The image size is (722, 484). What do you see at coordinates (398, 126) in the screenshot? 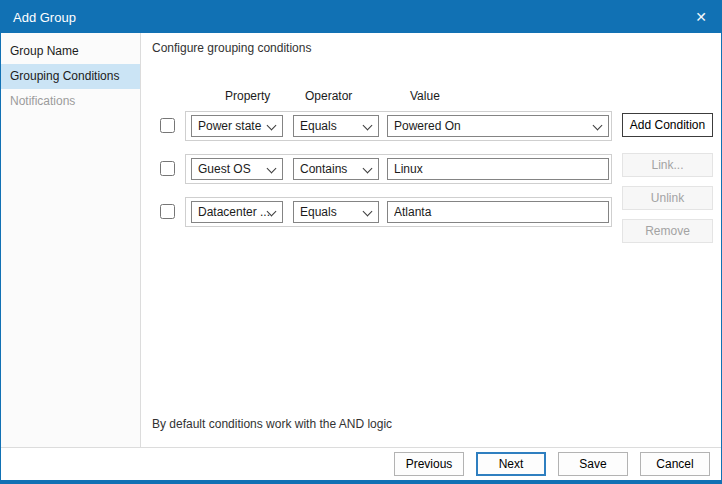
I see `condition-group-border: Power state Equals Powered On` at bounding box center [398, 126].